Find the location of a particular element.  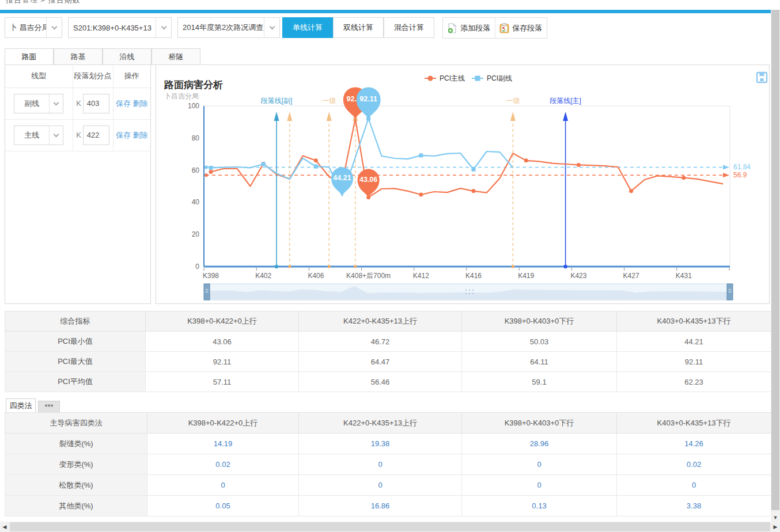

main-tab: 路基 is located at coordinates (78, 56).